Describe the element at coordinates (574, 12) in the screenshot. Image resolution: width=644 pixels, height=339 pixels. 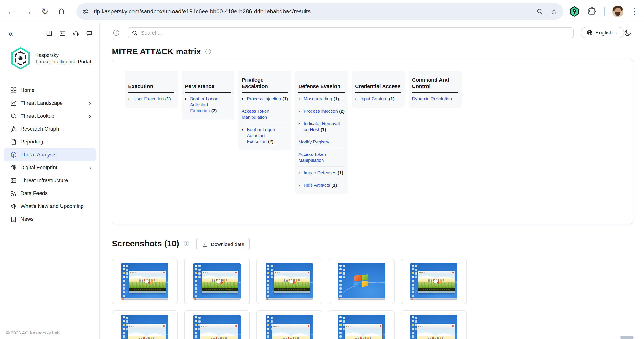
I see `kaspersky-extension-icon` at that location.